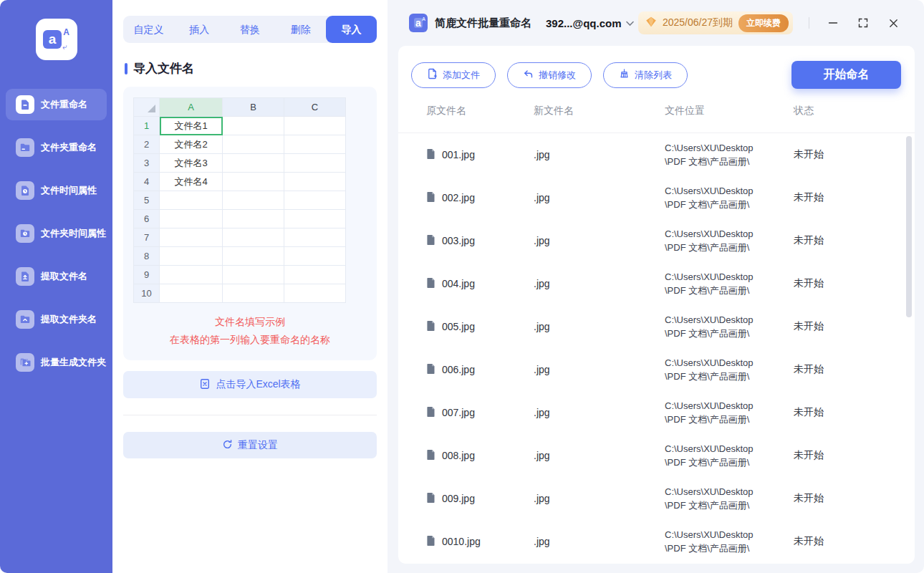 The image size is (924, 573). Describe the element at coordinates (254, 182) in the screenshot. I see `sheet-cell-b4` at that location.